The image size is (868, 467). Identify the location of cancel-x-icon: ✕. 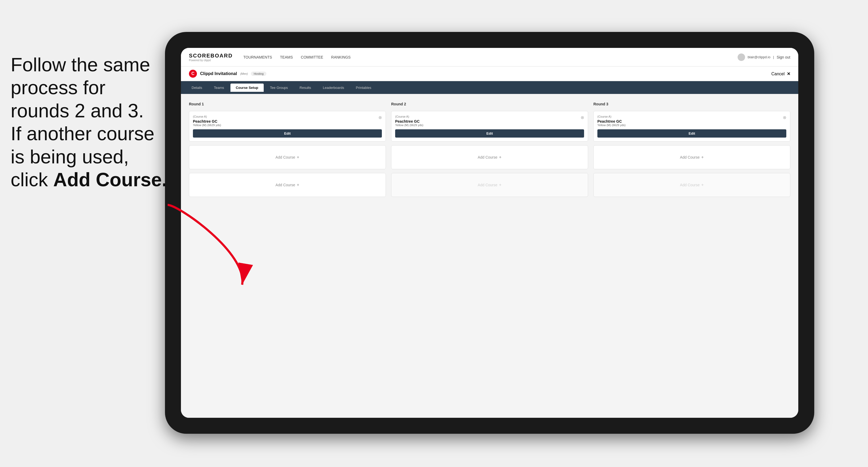
(788, 74).